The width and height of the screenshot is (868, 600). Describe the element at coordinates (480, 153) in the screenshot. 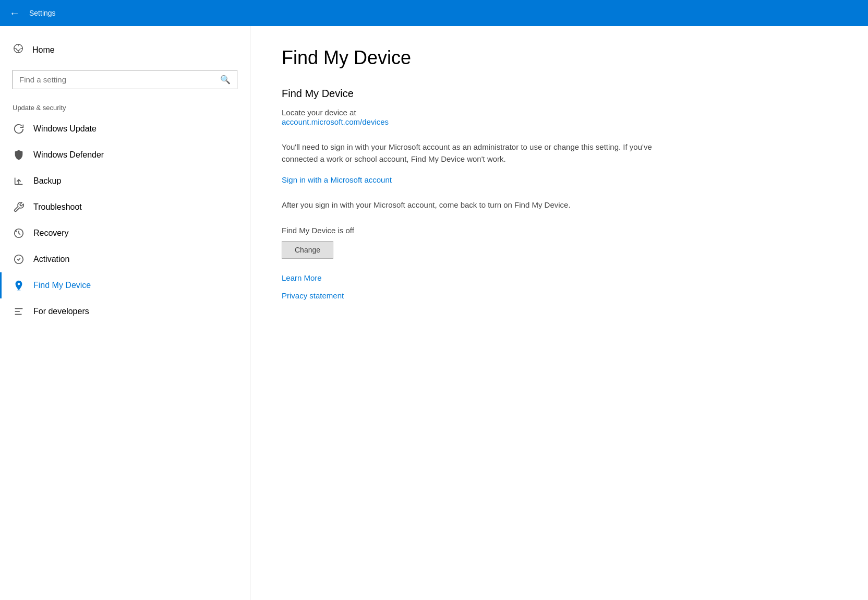

I see `description-text: You'll need to sign in with your Microso…` at that location.